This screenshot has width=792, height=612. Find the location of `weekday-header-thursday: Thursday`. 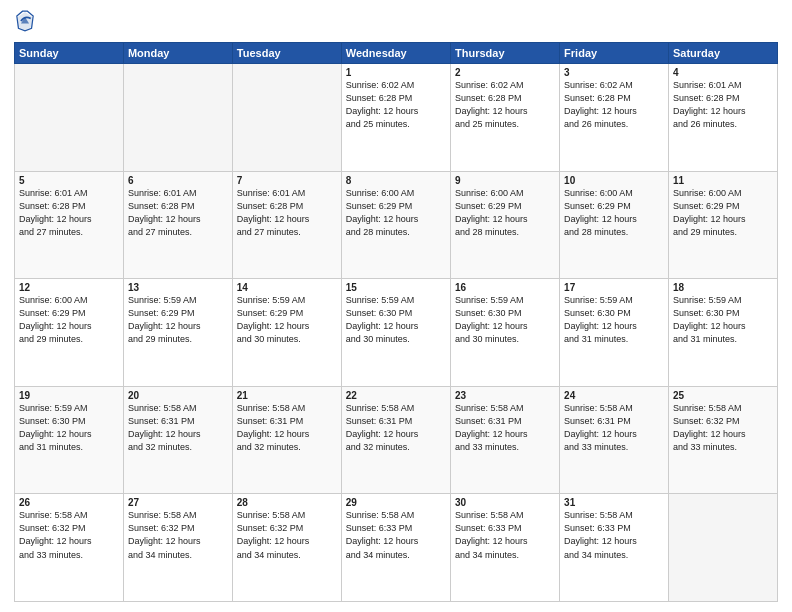

weekday-header-thursday: Thursday is located at coordinates (506, 54).